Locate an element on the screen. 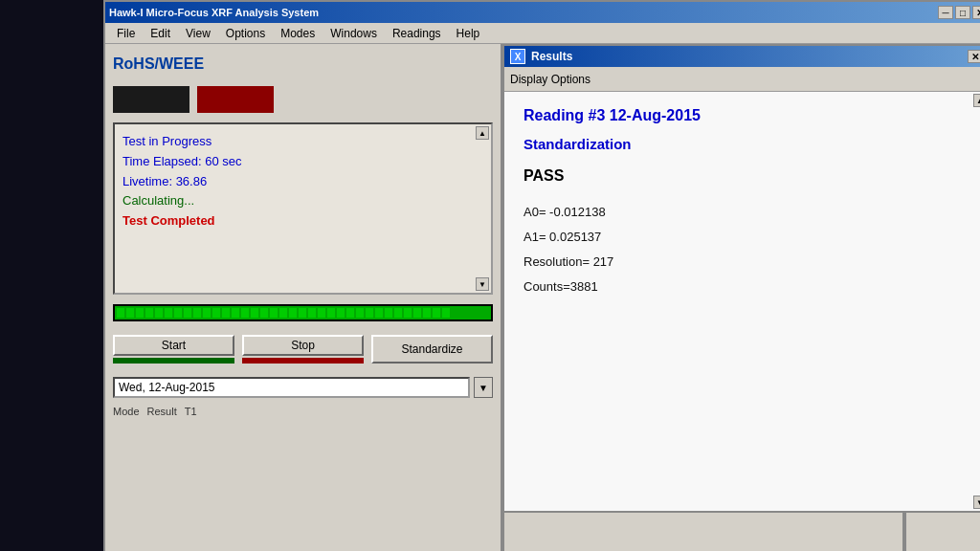  app-title: Hawk-I Micro-Focus XRF Analysis System is located at coordinates (523, 12).